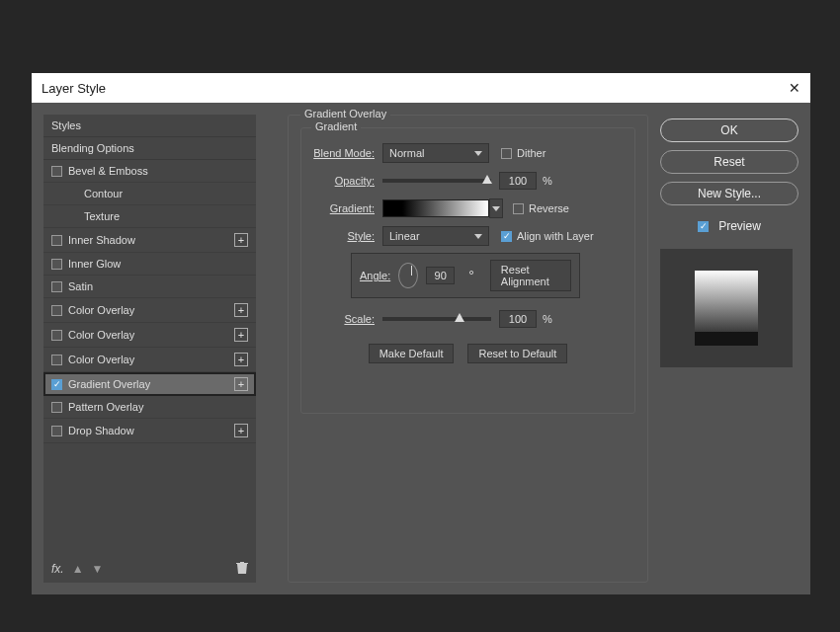 Image resolution: width=840 pixels, height=632 pixels. Describe the element at coordinates (150, 431) in the screenshot. I see `style-item-drop-shadow: Drop Shadow+` at that location.